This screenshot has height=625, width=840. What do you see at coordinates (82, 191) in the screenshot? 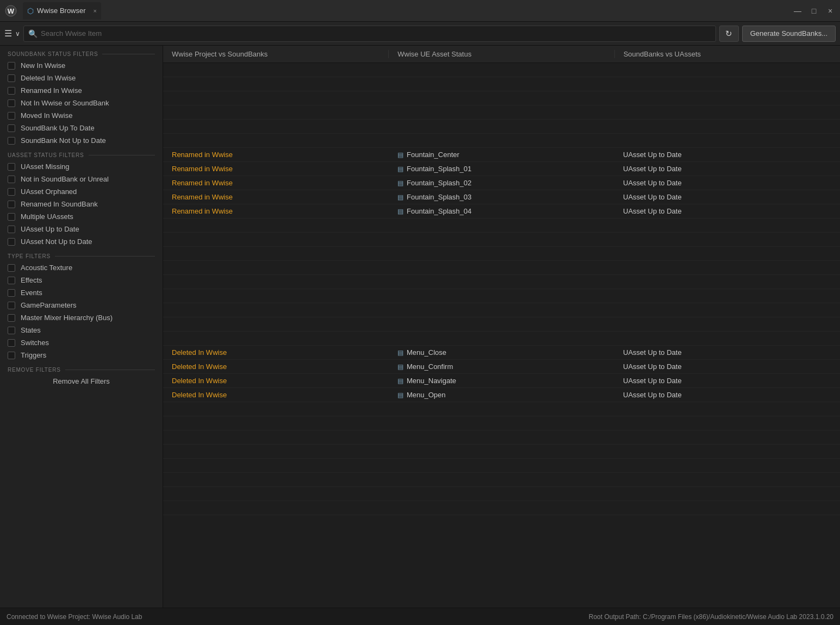
I see `uasset-filter-item: UAsset Orphaned` at bounding box center [82, 191].